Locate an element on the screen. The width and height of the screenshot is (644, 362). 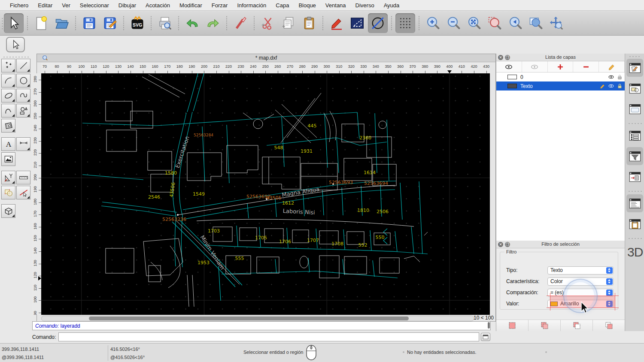
tool-trim-button is located at coordinates (9, 193).